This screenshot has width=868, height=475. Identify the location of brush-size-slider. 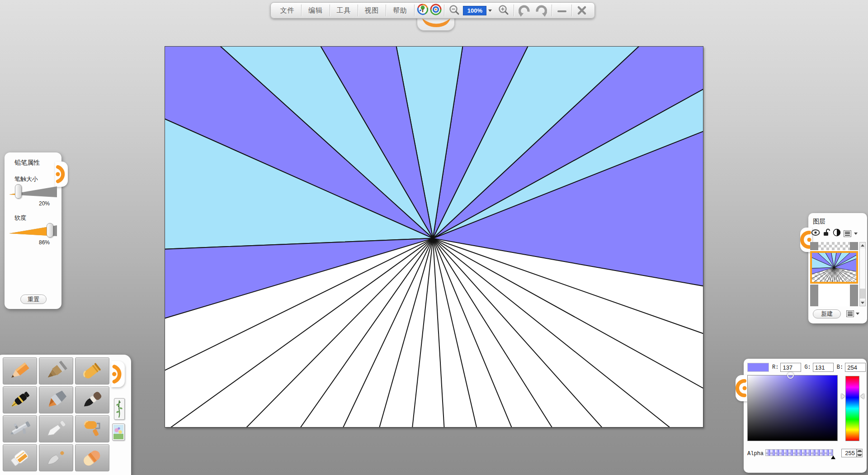
(33, 192).